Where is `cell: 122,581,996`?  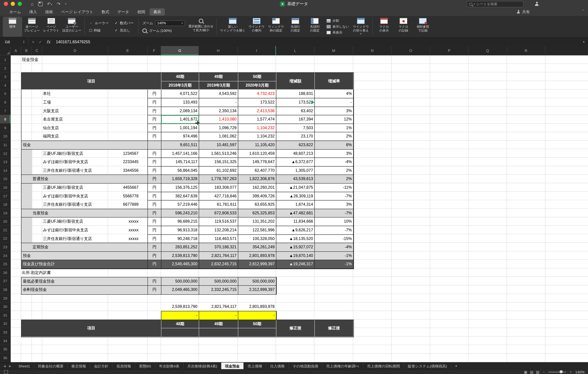
cell: 122,581,996 is located at coordinates (257, 230).